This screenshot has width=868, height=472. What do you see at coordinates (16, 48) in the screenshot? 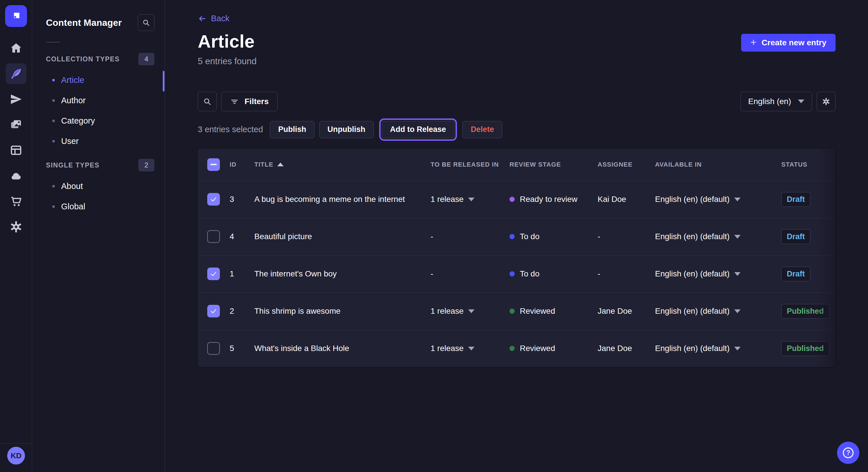
I see `home-icon` at bounding box center [16, 48].